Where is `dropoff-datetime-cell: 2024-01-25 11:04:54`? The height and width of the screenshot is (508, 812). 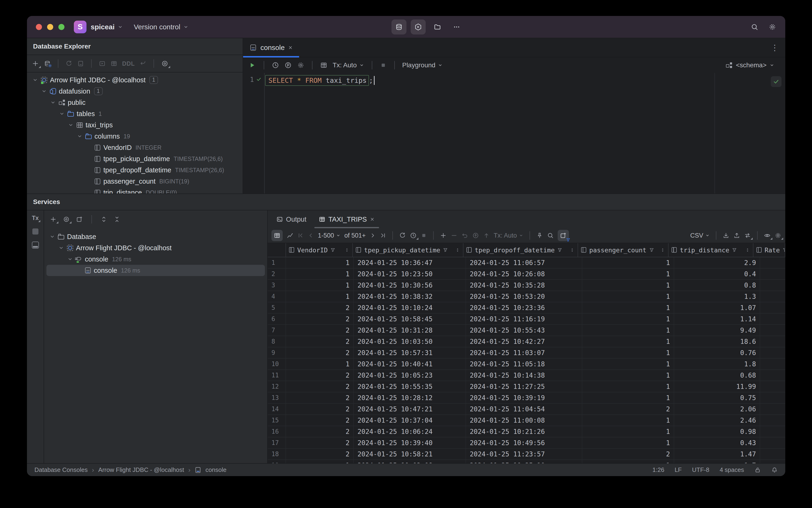
dropoff-datetime-cell: 2024-01-25 11:04:54 is located at coordinates (524, 409).